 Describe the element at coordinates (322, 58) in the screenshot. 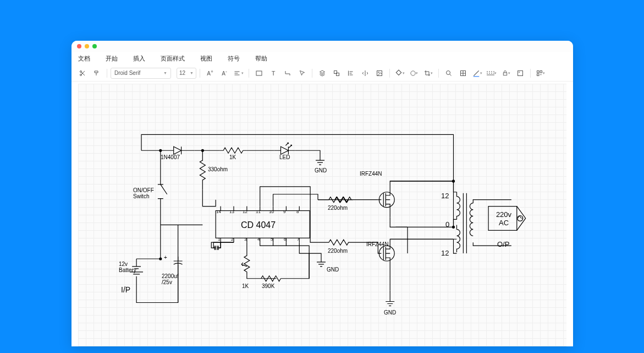

I see `menubar: 文档 开始 插入 页面样式 视图 符号 帮助` at that location.